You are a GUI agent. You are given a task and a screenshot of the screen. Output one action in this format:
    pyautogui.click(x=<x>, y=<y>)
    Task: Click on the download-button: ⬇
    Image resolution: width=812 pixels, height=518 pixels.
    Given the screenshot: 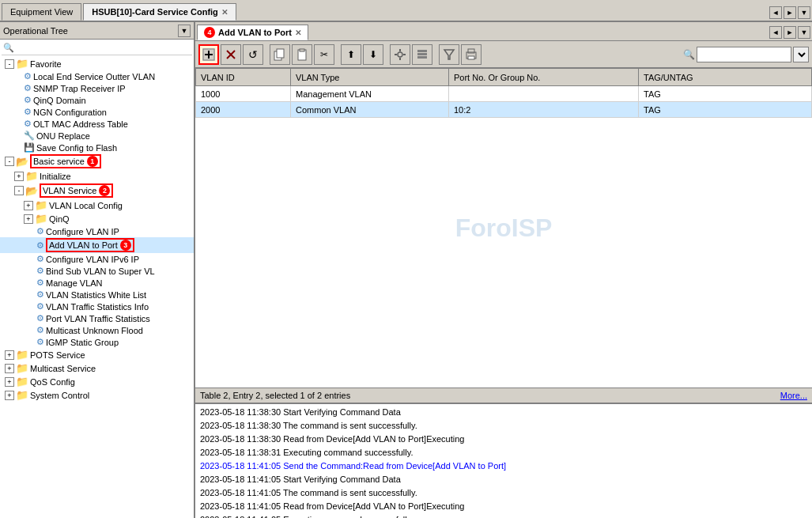 What is the action you would take?
    pyautogui.click(x=373, y=55)
    